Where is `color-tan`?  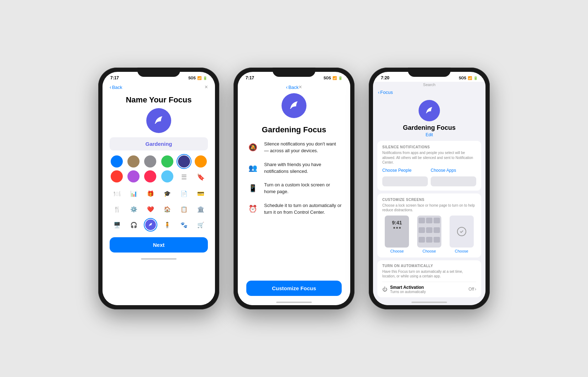
color-tan is located at coordinates (133, 161).